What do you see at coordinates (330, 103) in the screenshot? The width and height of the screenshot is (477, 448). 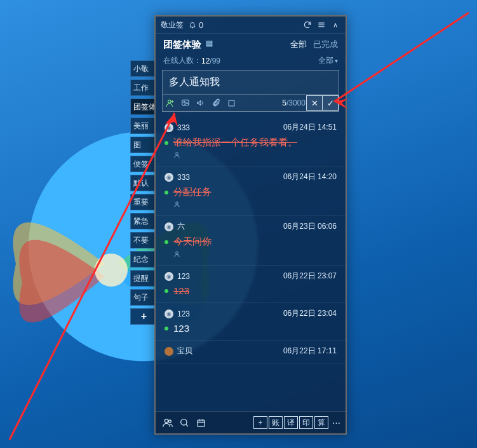 I see `confirm-button: ✓` at bounding box center [330, 103].